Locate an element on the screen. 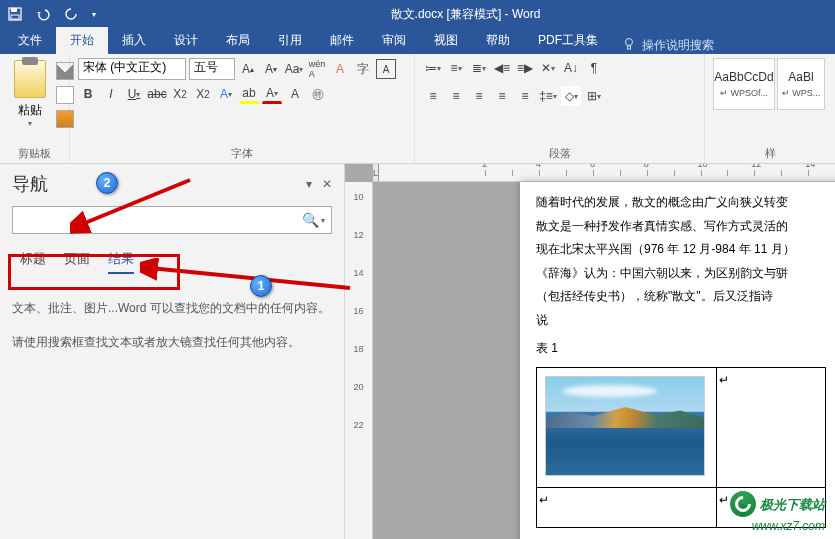 The image size is (835, 539). align-left-button: ≡ is located at coordinates (433, 96).